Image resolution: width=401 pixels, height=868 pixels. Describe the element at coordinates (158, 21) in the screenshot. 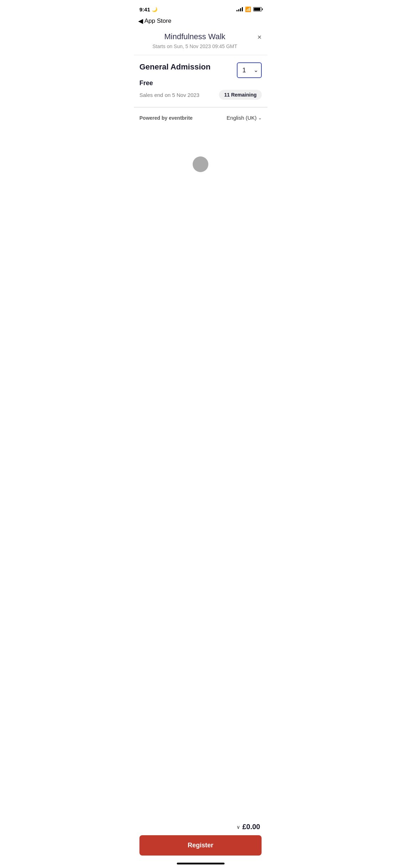

I see `back-label: App Store` at that location.